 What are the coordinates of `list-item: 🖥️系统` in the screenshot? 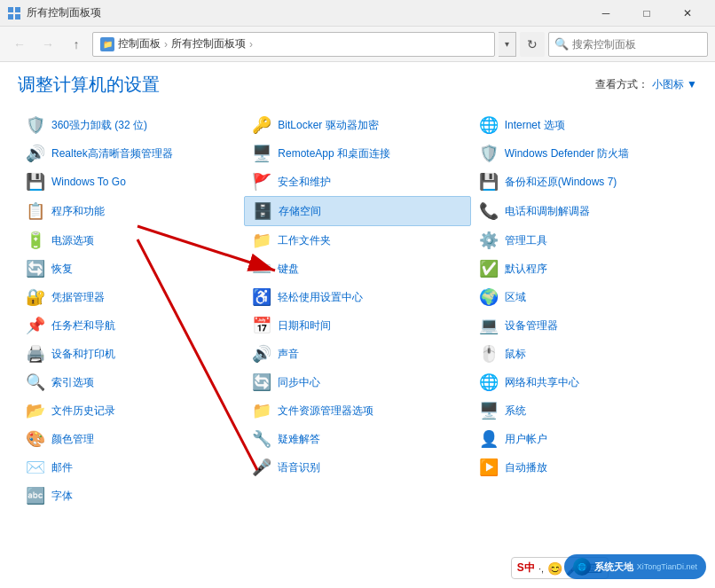 It's located at (584, 411).